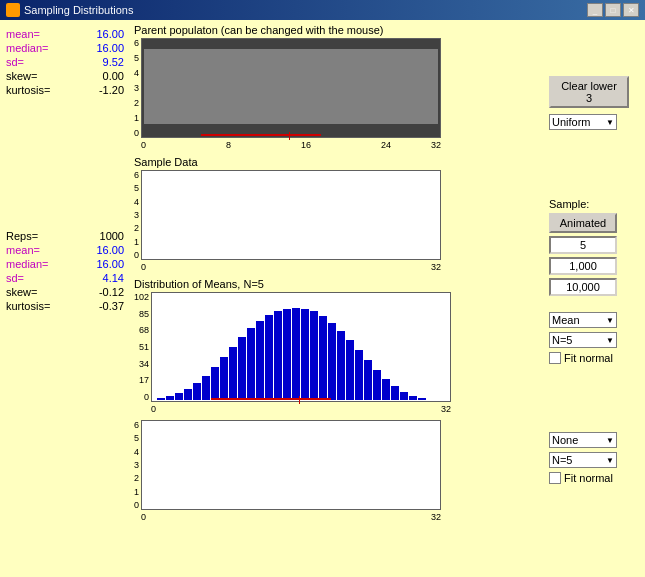  What do you see at coordinates (589, 92) in the screenshot?
I see `clear-lower-button: Clear lower 3` at bounding box center [589, 92].